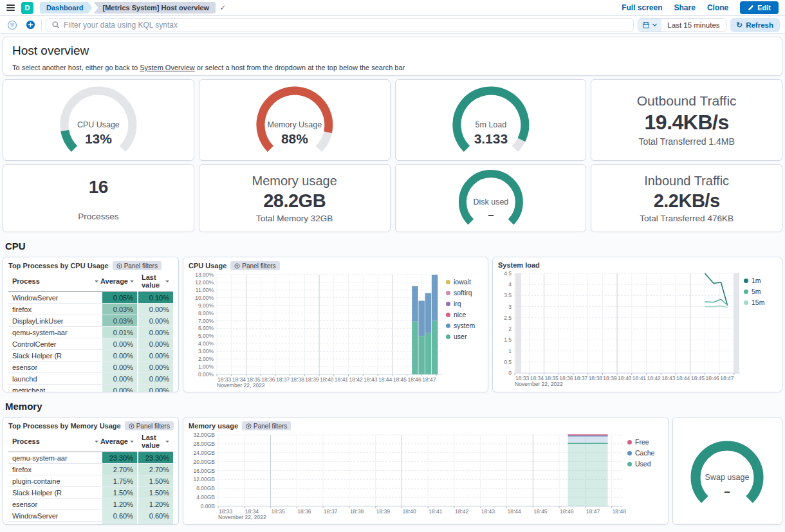 The image size is (785, 532). What do you see at coordinates (66, 8) in the screenshot?
I see `breadcrumb-dashboard: Dashboard` at bounding box center [66, 8].